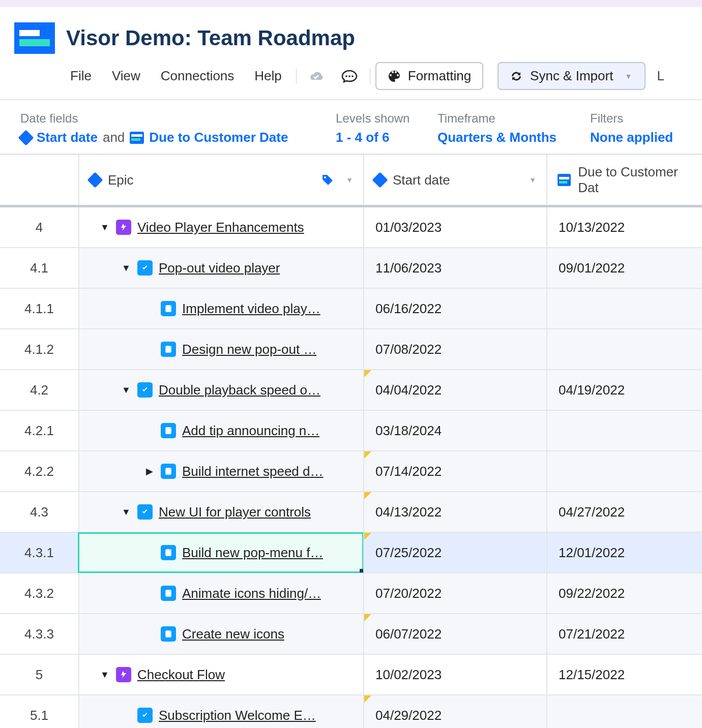  Describe the element at coordinates (455, 390) in the screenshot. I see `start-date-cell: 04/04/2022` at that location.